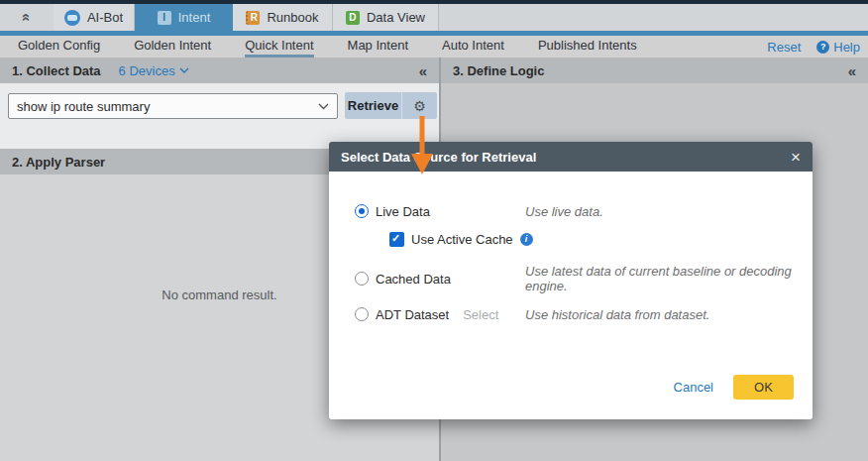 The height and width of the screenshot is (461, 868). I want to click on use-active-cache-row: Use Active Cache i, so click(595, 239).